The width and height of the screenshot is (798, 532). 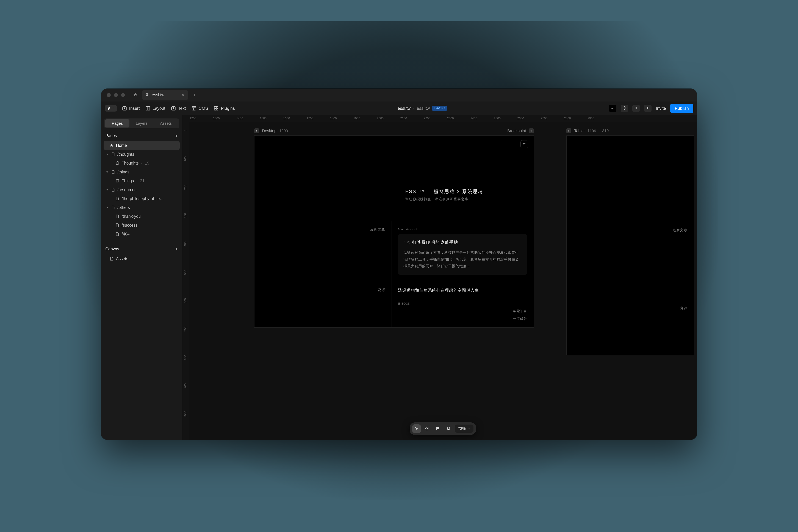 I want to click on main-toolbar: Insert Layout Text CMS Plugins essl.tw ·, so click(x=399, y=109).